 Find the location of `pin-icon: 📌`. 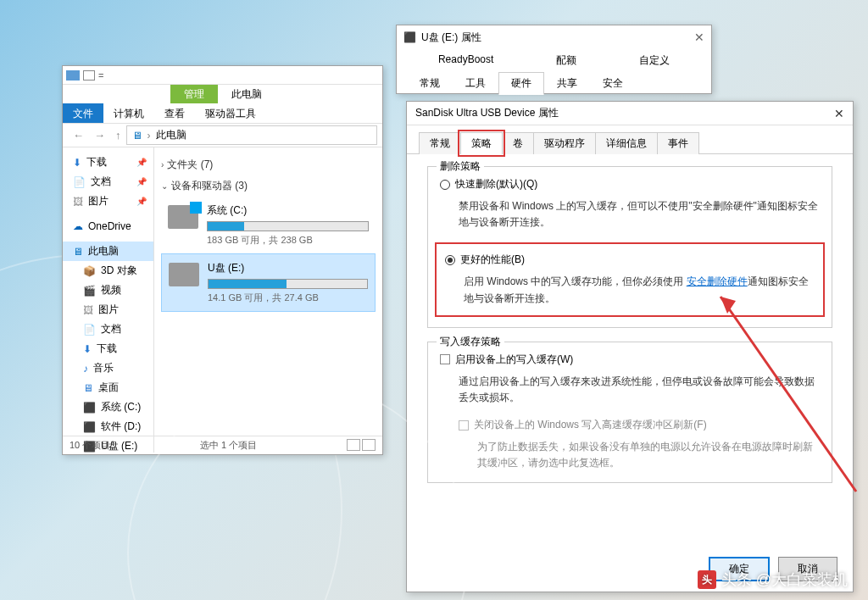

pin-icon: 📌 is located at coordinates (142, 202).